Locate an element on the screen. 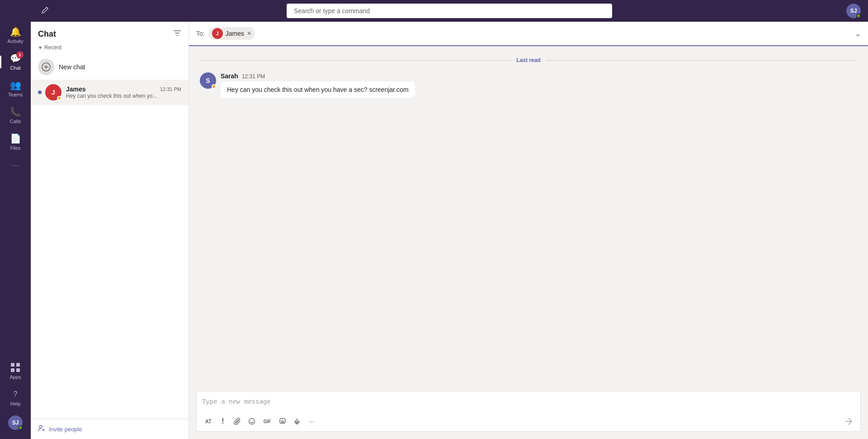 The image size is (868, 439). james-info: James 12:31 PM Hey can you check this ou… is located at coordinates (124, 92).